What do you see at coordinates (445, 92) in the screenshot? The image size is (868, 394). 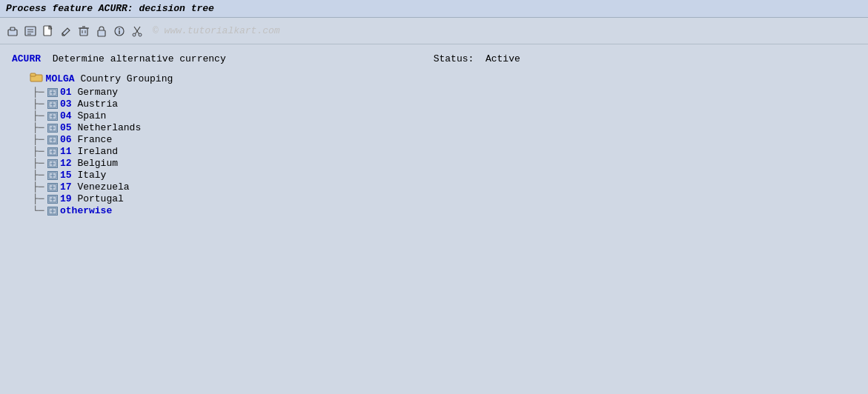 I see `tree-row: ├─01 Germany` at bounding box center [445, 92].